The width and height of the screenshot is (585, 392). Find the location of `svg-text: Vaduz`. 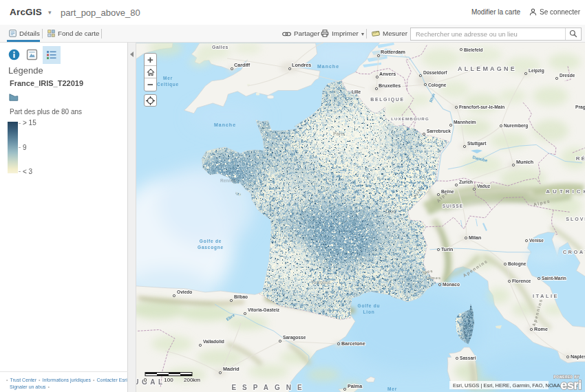

svg-text: Vaduz is located at coordinates (484, 186).